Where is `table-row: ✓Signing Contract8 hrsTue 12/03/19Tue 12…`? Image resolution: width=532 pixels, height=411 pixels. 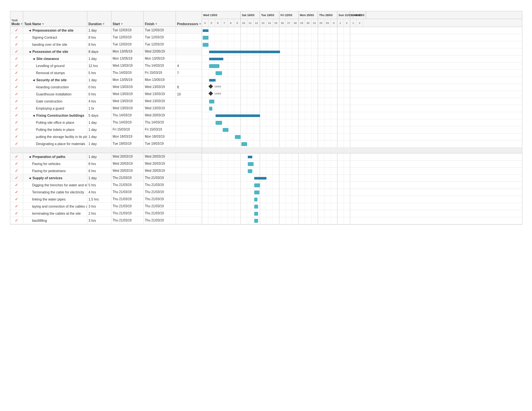 table-row: ✓Signing Contract8 hrsTue 12/03/19Tue 12… is located at coordinates (106, 37).